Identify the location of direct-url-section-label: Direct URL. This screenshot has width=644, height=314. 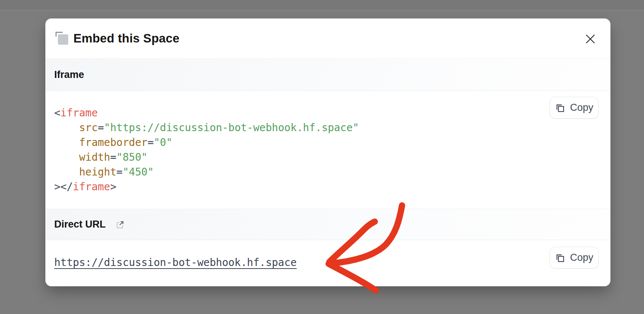
(80, 225).